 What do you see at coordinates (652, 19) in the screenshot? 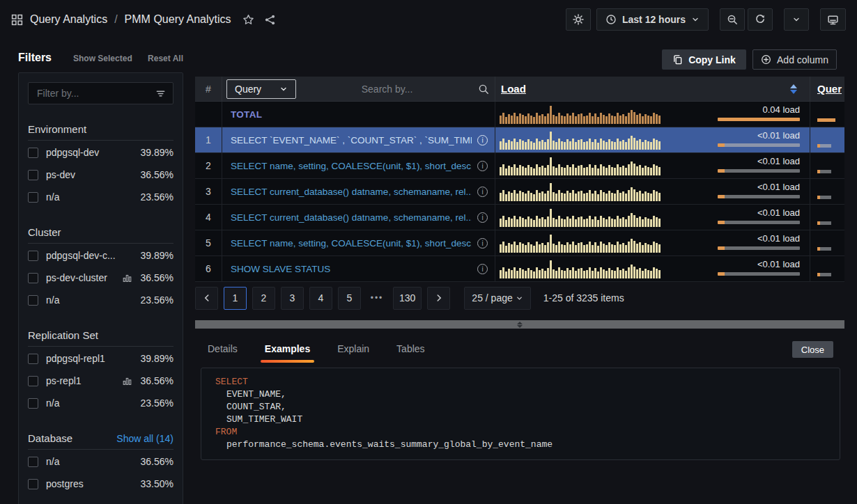
I see `time-range-picker: Last 12 hours` at bounding box center [652, 19].